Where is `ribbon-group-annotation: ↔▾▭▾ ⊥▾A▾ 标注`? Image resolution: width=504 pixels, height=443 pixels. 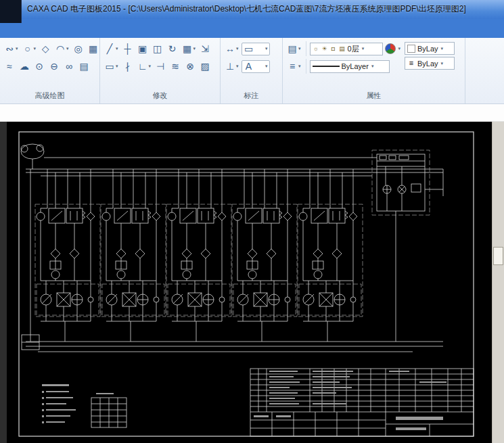
ribbon-group-annotation: ↔▾▭▾ ⊥▾A▾ 标注 is located at coordinates (252, 70).